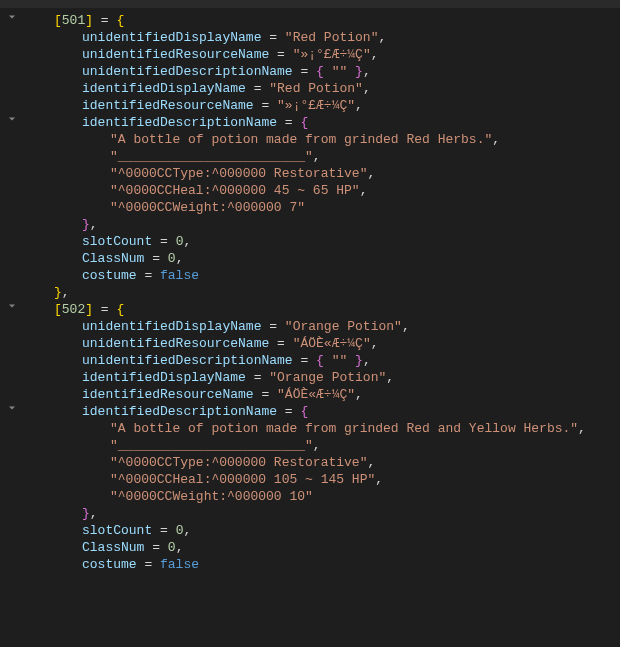 This screenshot has width=620, height=647. I want to click on code-line: identifiedResourceName = "»¡°£Æ÷¼Ç",, so click(323, 106).